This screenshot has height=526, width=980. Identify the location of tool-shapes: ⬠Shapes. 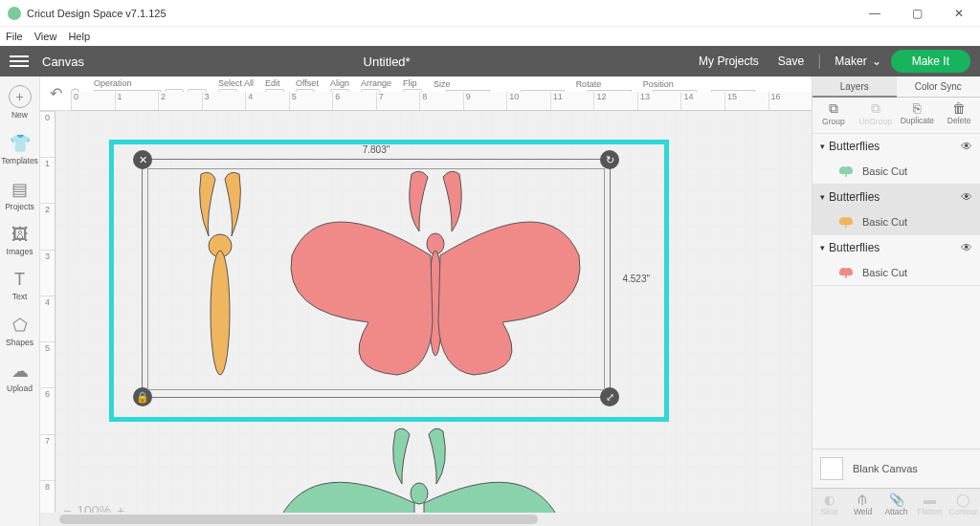
(20, 331).